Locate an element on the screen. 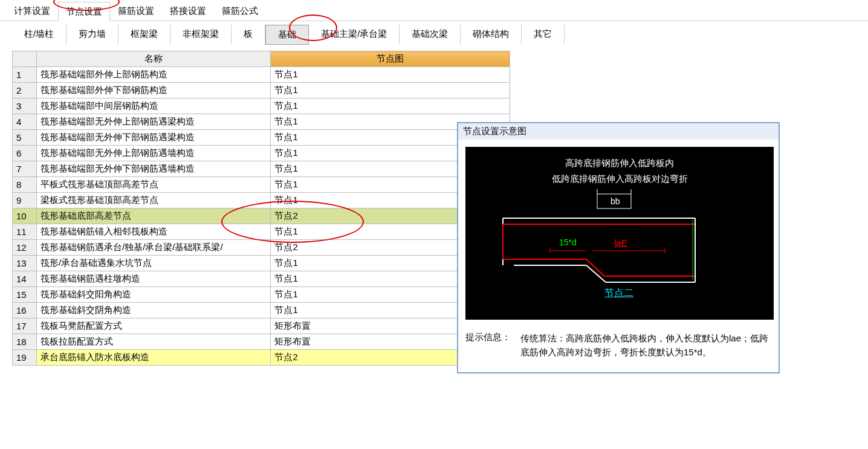  row-num: 18 is located at coordinates (25, 342).